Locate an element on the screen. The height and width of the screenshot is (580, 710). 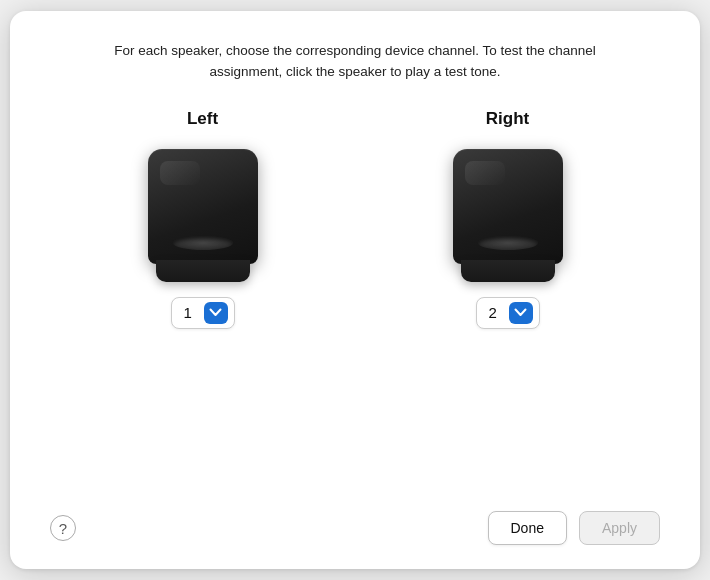
right-speaker-icon is located at coordinates (508, 214).